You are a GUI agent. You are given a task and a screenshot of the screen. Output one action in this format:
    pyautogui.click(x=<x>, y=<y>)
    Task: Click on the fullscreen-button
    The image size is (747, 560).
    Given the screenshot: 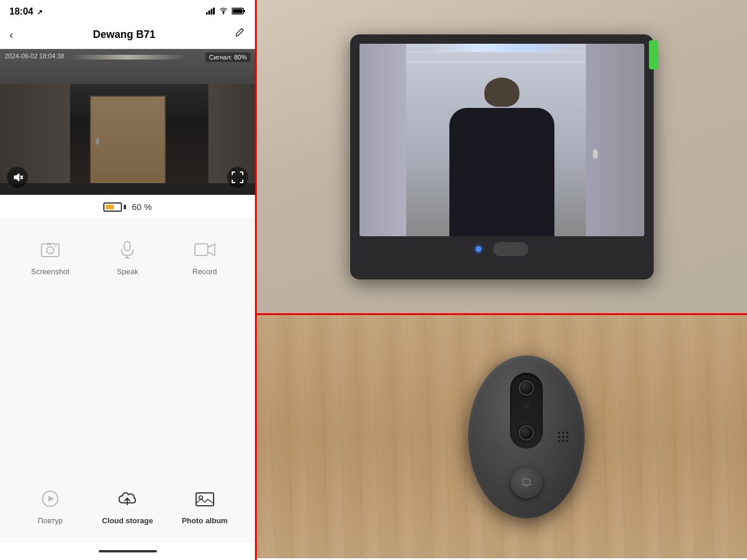 What is the action you would take?
    pyautogui.click(x=238, y=177)
    